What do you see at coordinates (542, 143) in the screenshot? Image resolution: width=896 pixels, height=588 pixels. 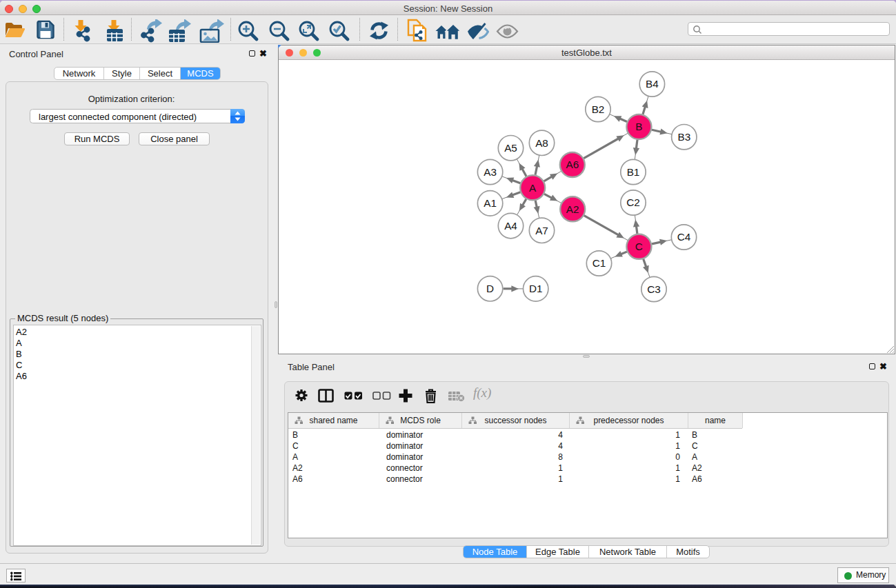 I see `svg-text: A8` at bounding box center [542, 143].